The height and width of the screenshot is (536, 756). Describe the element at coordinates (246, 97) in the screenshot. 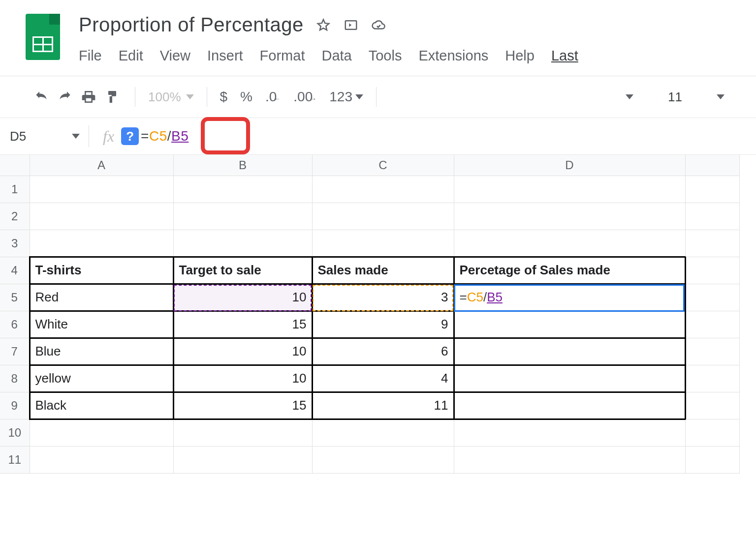

I see `percent-button: %` at that location.